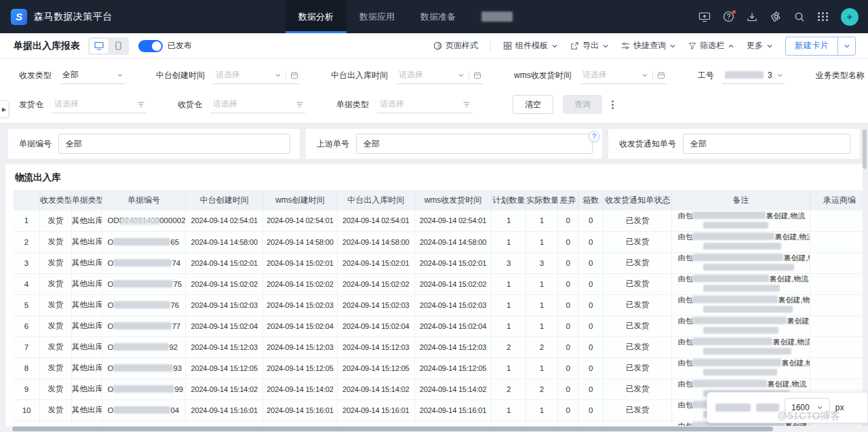  What do you see at coordinates (456, 46) in the screenshot?
I see `toolbar-action-1: 页面样式` at bounding box center [456, 46].